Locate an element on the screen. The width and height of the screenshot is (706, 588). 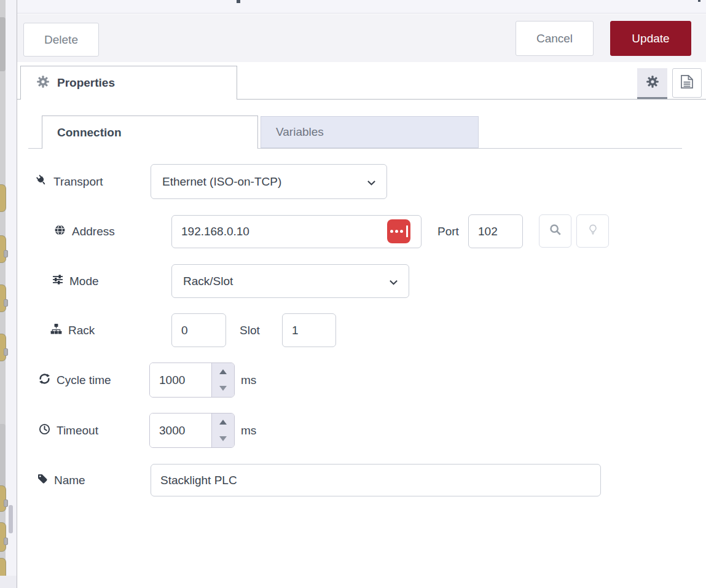
tab-connection-label: Connection is located at coordinates (90, 133).